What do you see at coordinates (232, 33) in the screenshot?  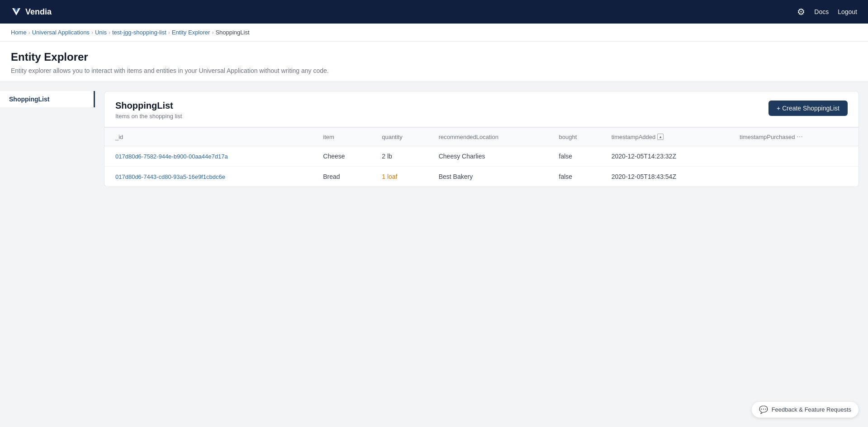 I see `breadcrumb-current: ShoppingList` at bounding box center [232, 33].